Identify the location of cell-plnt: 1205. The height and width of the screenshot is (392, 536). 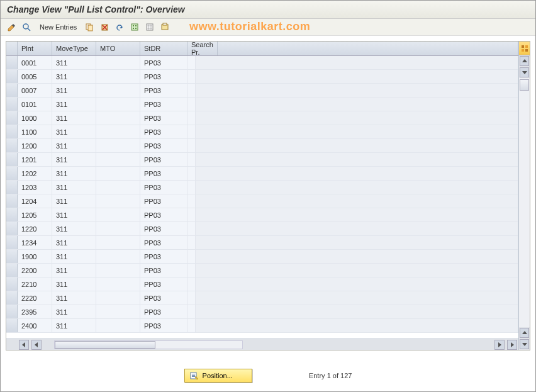
(35, 215).